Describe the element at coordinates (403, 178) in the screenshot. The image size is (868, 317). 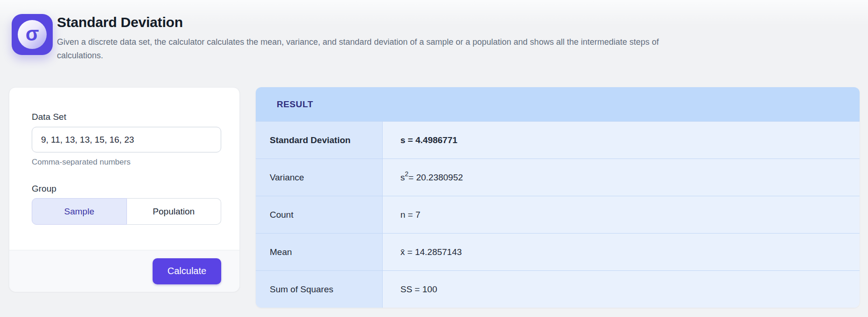
I see `result-value-text: s` at that location.